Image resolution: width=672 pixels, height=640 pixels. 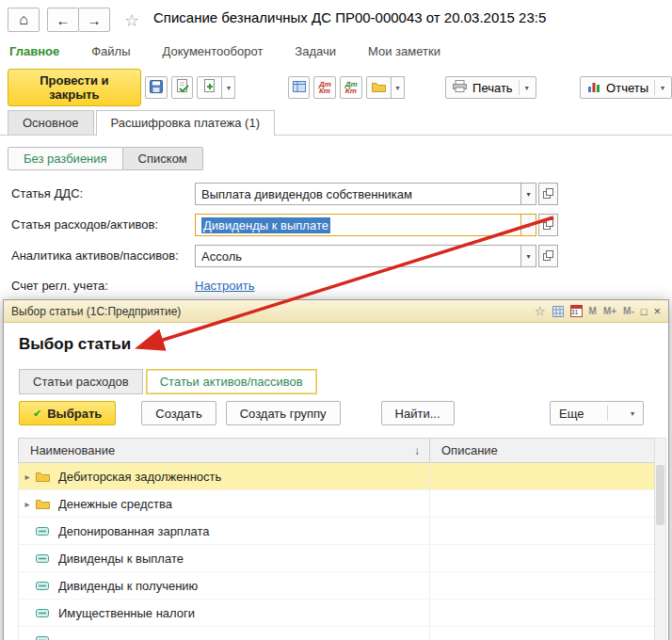 I want to click on calendar-icon: 31, so click(x=576, y=311).